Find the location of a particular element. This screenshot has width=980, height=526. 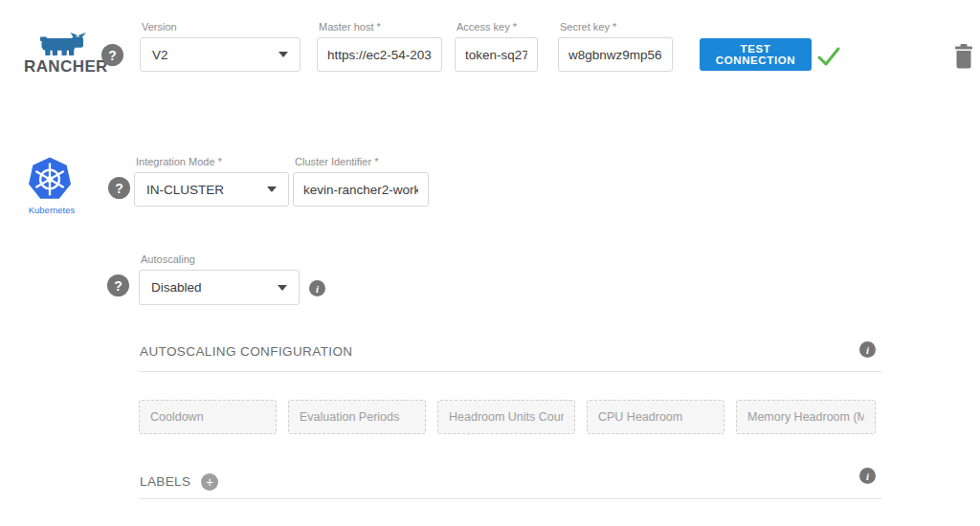

headroom-units-count-field is located at coordinates (506, 417).